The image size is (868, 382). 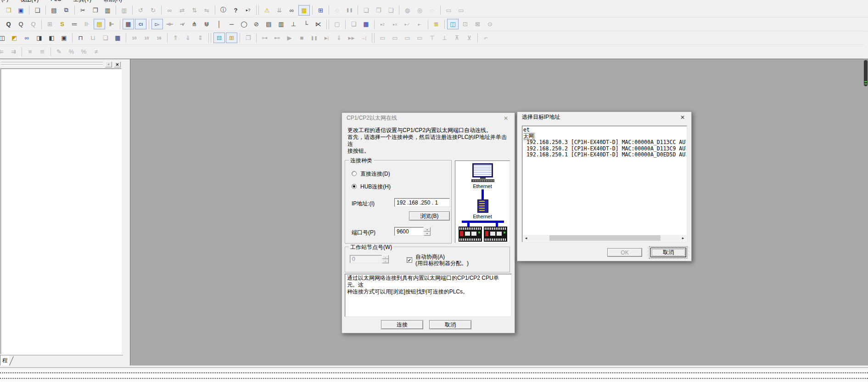 I want to click on work-online-icon: ⊟, so click(x=219, y=38).